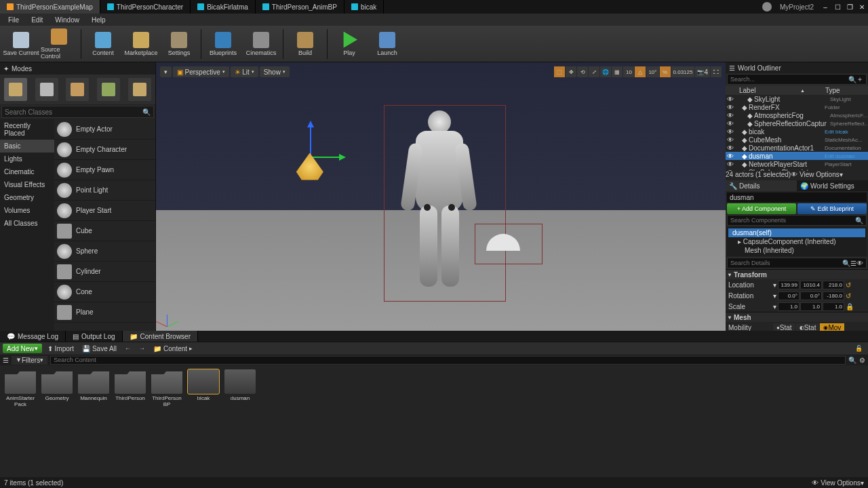 This screenshot has height=488, width=868. Describe the element at coordinates (104, 170) in the screenshot. I see `actor-empty-pawn: Empty Pawn` at that location.